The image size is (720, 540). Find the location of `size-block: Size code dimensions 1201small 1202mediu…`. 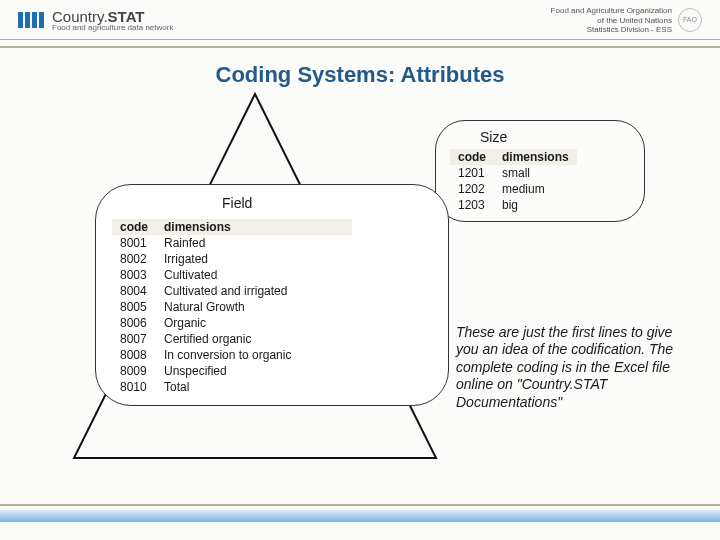

size-block: Size code dimensions 1201small 1202mediu… is located at coordinates (540, 171).